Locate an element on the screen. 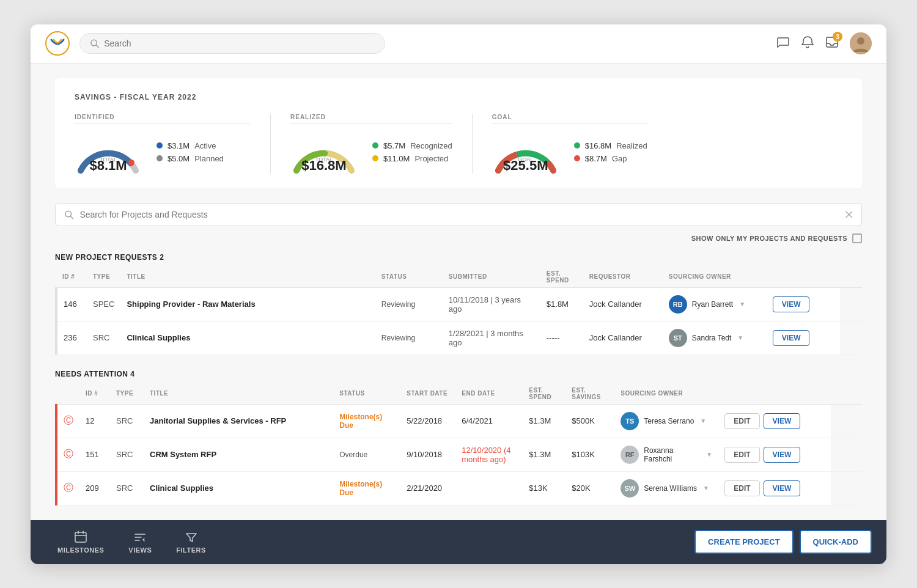  views-button: VIEWS is located at coordinates (140, 542).